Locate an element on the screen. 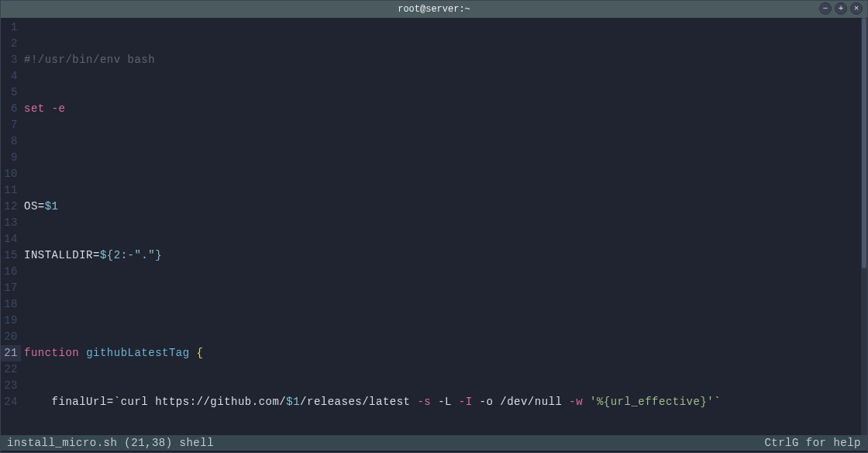  line-number: 8 is located at coordinates (11, 141).